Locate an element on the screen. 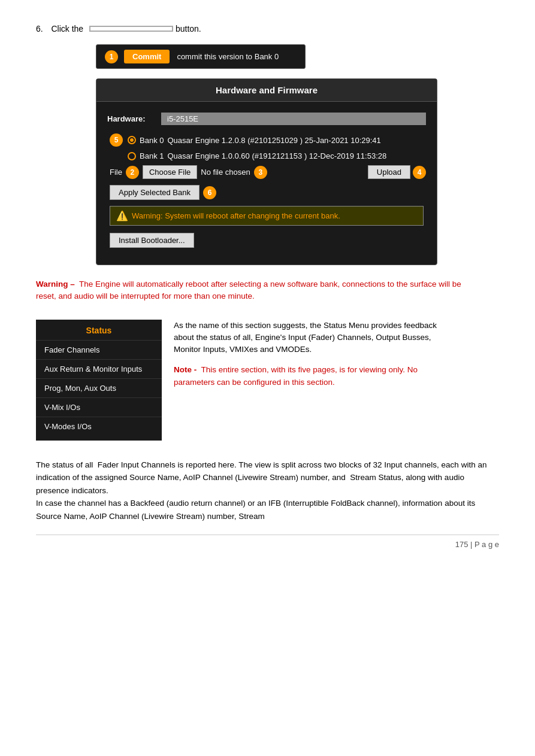  file-row: File 2 Choose File No file chosen 3 Uplo… is located at coordinates (267, 172).